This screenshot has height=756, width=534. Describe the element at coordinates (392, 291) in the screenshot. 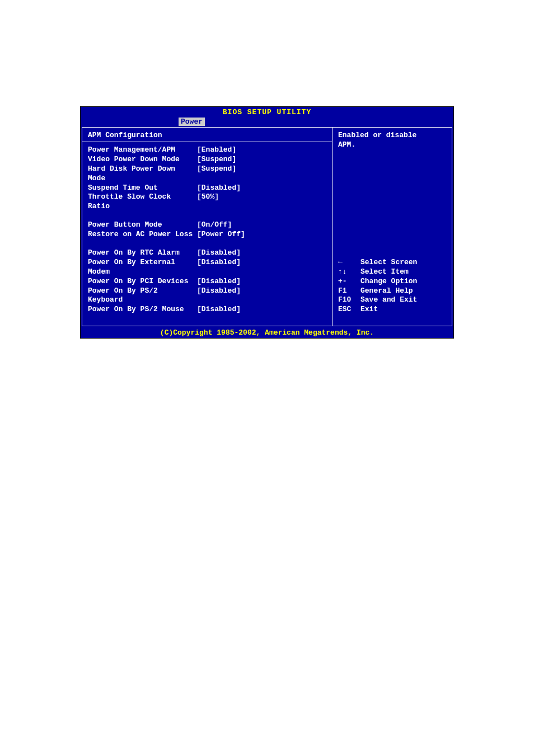

I see `nav-row: F1 General Help` at that location.